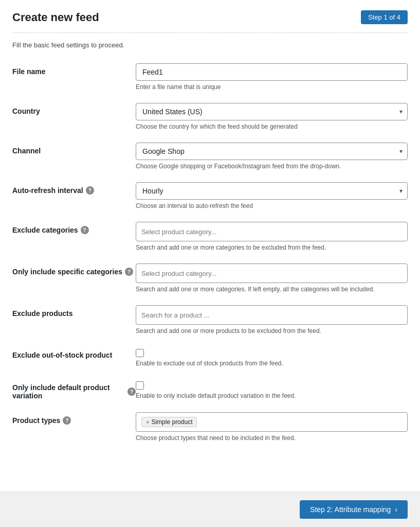  I want to click on next-step-button-label: Step 2: Attribute mapping, so click(351, 510).